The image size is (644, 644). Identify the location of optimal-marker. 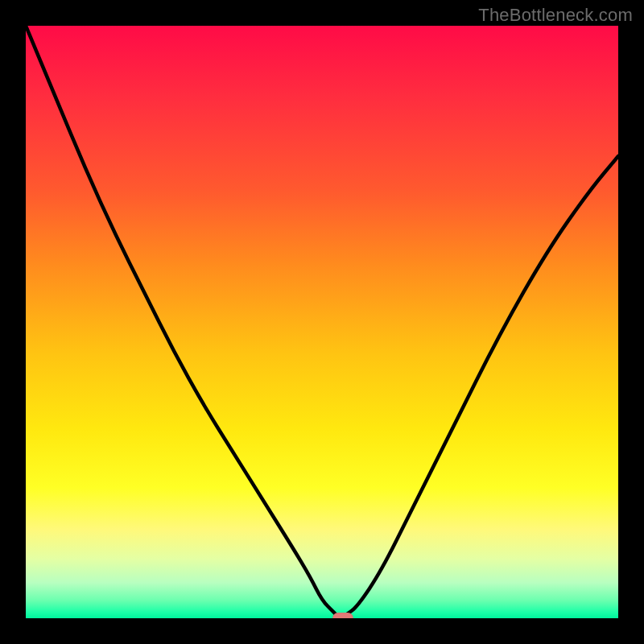
(343, 615).